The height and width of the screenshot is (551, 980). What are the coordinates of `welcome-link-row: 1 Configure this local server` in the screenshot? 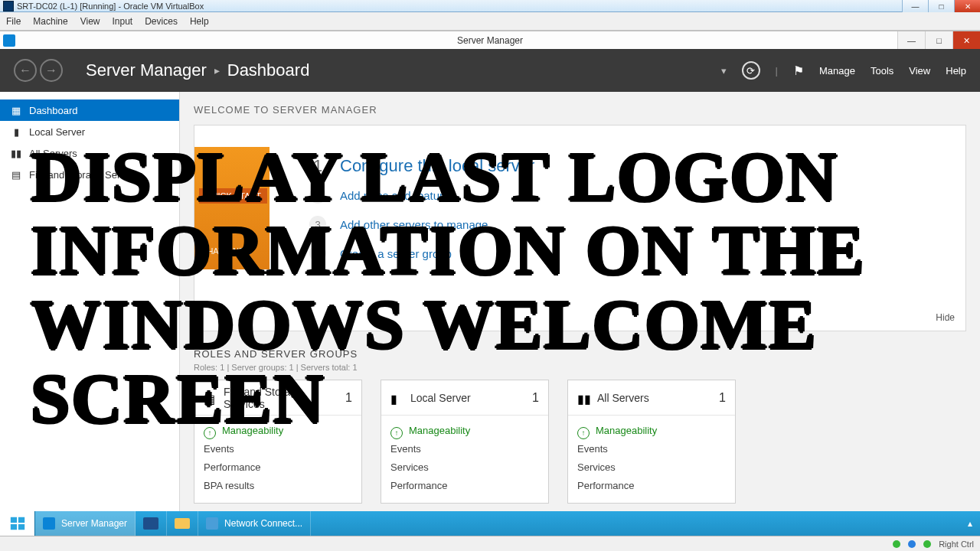 It's located at (637, 166).